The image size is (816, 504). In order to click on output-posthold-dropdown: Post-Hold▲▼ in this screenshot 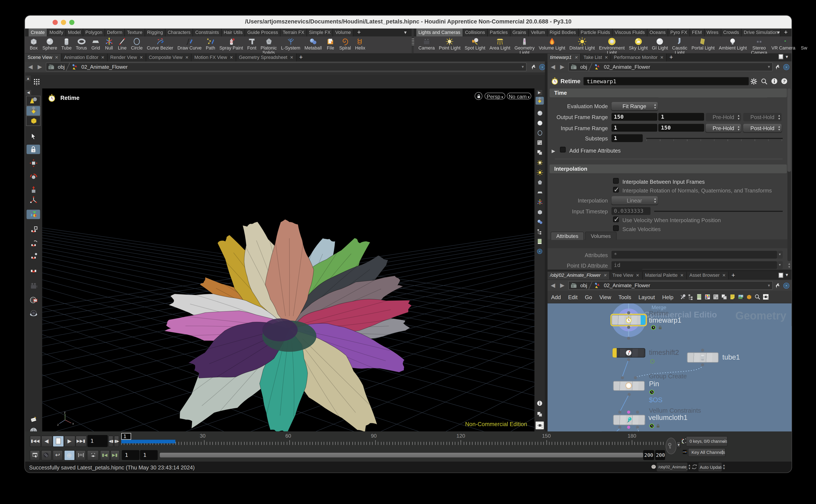, I will do `click(763, 117)`.